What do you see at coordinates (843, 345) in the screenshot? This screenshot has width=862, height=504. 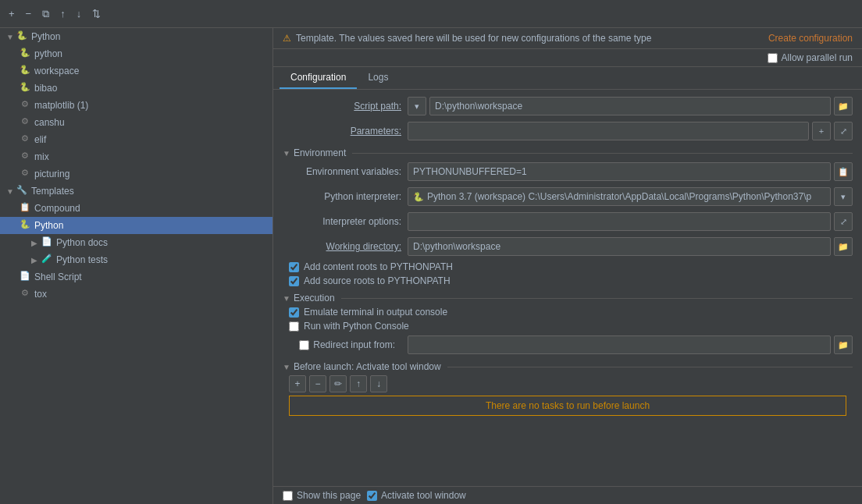 I see `redirect-input-browse: 📁` at bounding box center [843, 345].